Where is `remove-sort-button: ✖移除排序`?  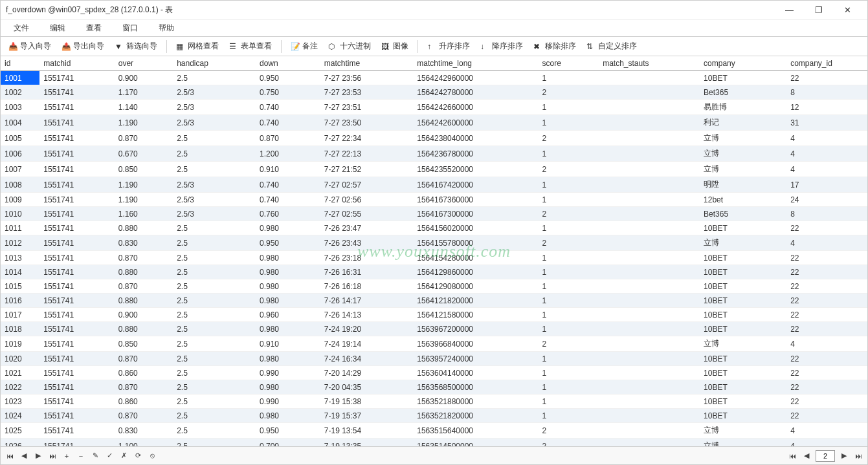
remove-sort-button: ✖移除排序 is located at coordinates (555, 47).